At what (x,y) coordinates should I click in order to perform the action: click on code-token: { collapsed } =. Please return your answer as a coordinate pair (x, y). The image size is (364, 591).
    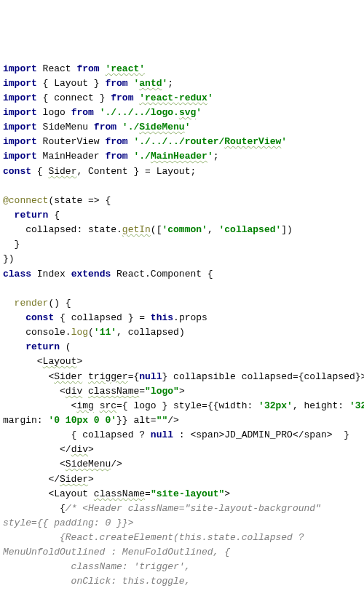
    Looking at the image, I should click on (102, 317).